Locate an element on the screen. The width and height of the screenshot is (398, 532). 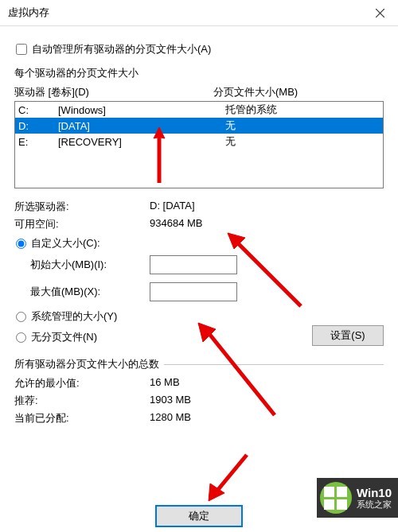
radio-custom-label: 自定义大小(C): is located at coordinates (65, 243).